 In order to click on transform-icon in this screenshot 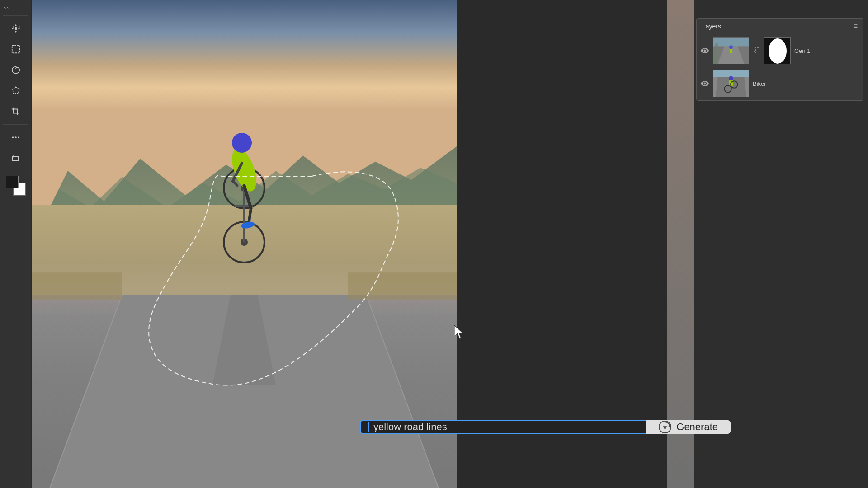, I will do `click(16, 158)`.